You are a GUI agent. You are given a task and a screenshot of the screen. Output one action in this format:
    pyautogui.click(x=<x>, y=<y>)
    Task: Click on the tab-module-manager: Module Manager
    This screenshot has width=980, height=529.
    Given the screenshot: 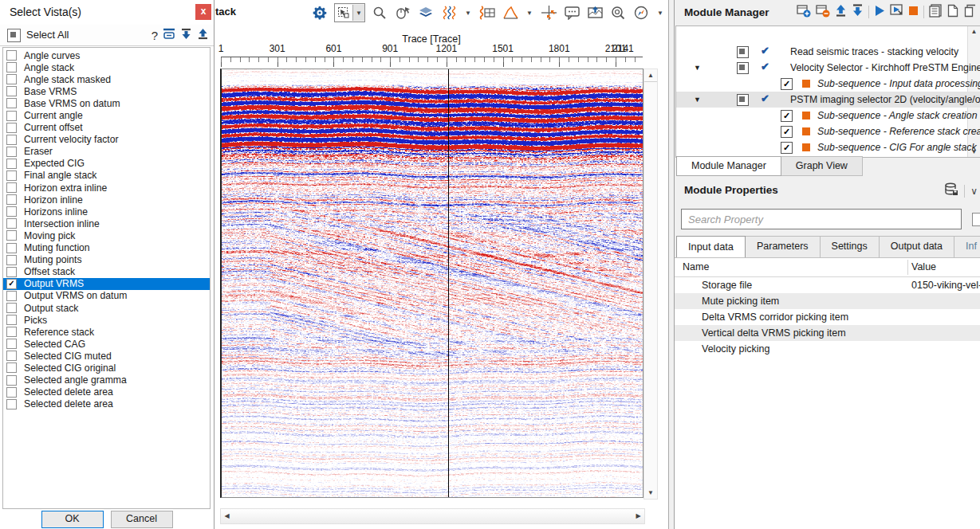 What is the action you would take?
    pyautogui.click(x=729, y=166)
    